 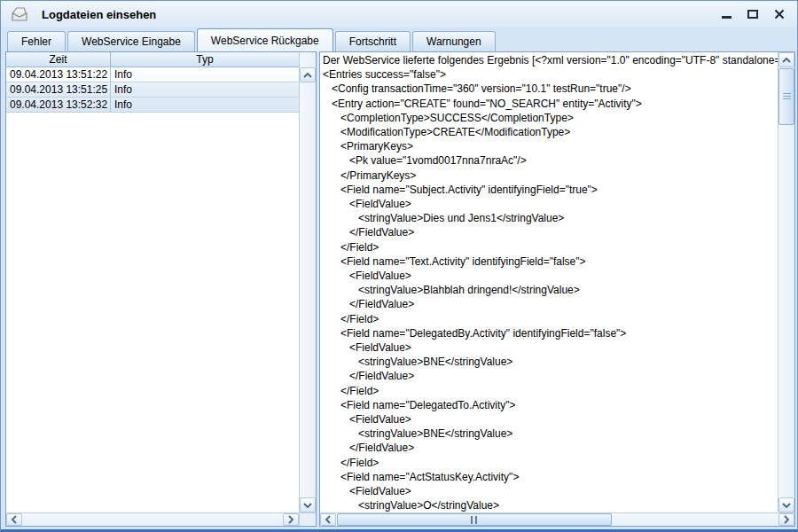 I want to click on xml-line: <CompletionType>SUCCESS</CompletionType>, so click(x=550, y=118).